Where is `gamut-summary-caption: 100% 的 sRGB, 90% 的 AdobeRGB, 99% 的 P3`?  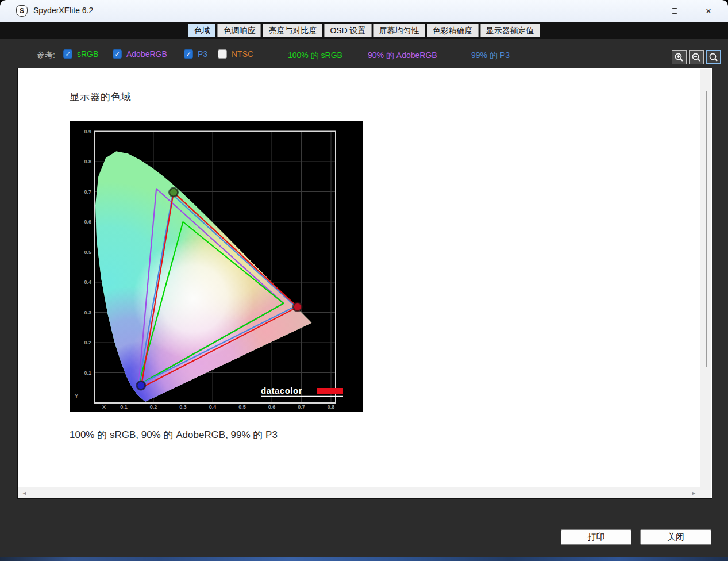
gamut-summary-caption: 100% 的 sRGB, 90% 的 AdobeRGB, 99% 的 P3 is located at coordinates (174, 435).